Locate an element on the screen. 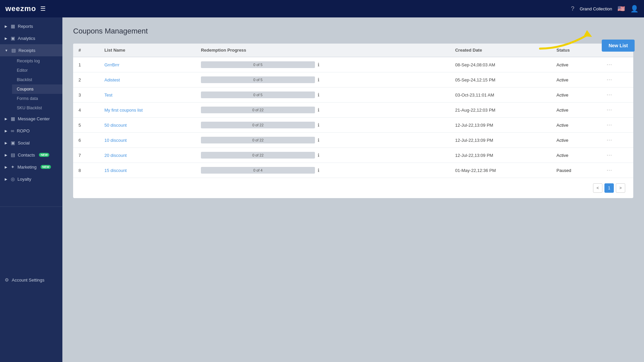  cell-list-name: 10 discount is located at coordinates (147, 140).